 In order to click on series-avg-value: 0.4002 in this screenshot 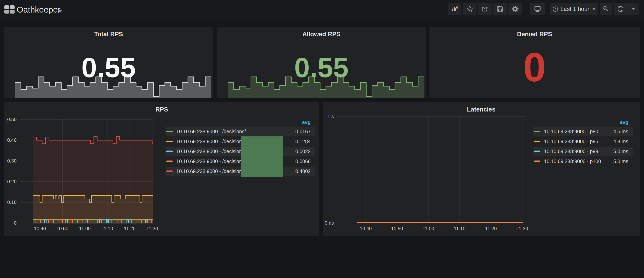, I will do `click(303, 171)`.